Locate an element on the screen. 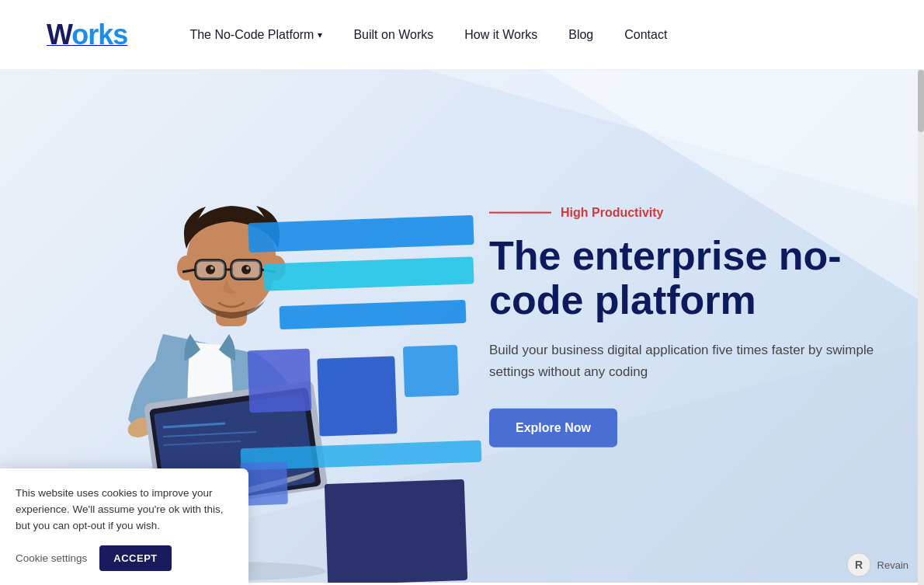 The width and height of the screenshot is (924, 585). revain-icon: R is located at coordinates (859, 565).